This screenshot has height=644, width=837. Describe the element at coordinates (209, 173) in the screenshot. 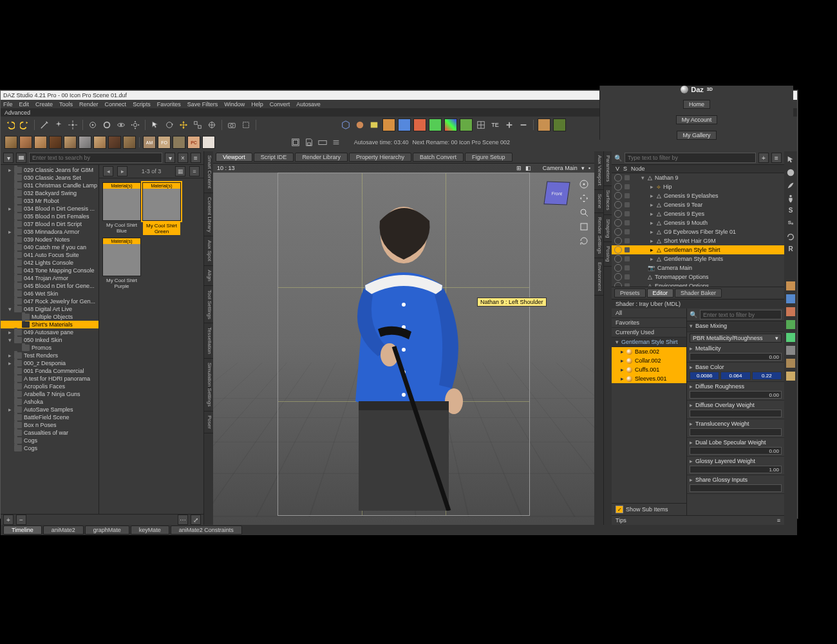

I see `side-tab-smart-content: Smart Content` at that location.